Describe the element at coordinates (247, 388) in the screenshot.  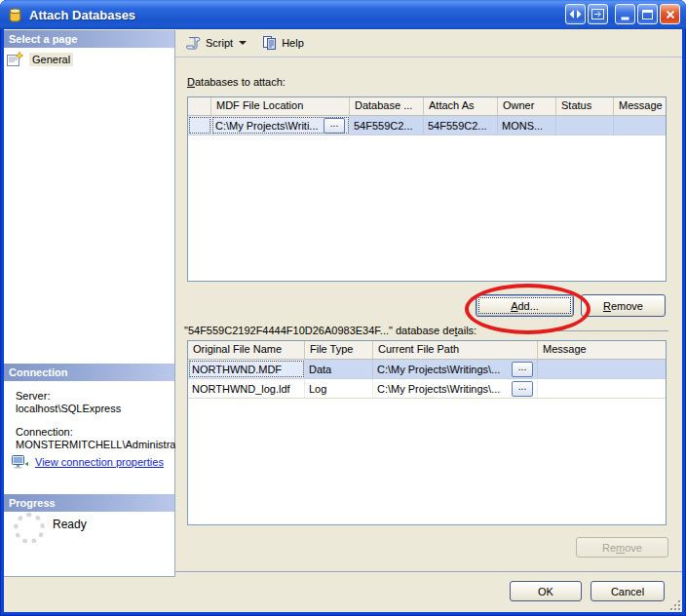
I see `cell-original-file-name: NORTHWND_log.ldf` at that location.